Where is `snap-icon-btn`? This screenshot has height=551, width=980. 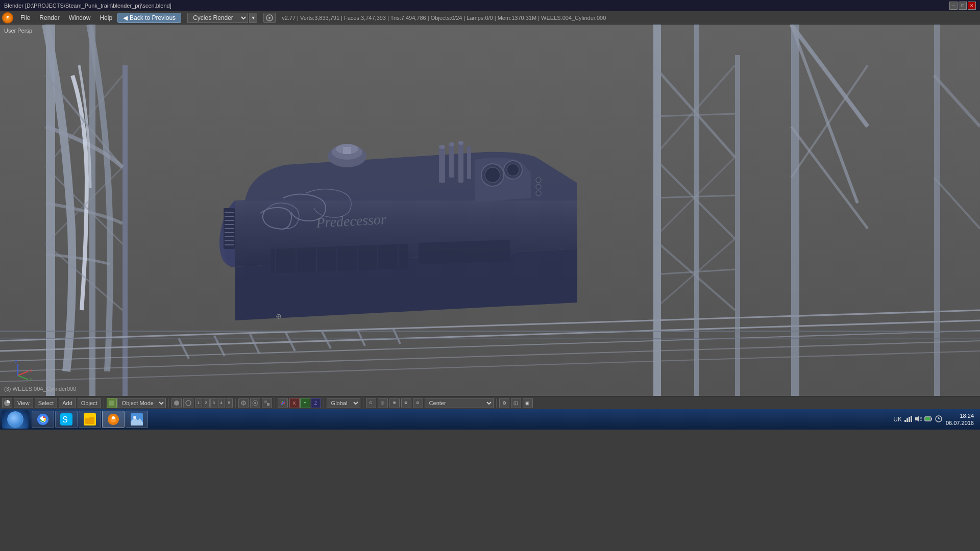
snap-icon-btn is located at coordinates (243, 403).